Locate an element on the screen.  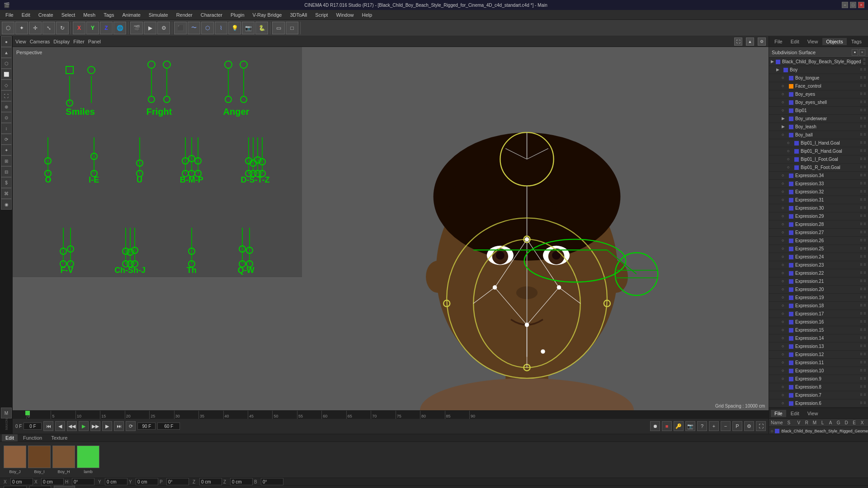
object-item-40: ○Expression.8⠿ ⠿ is located at coordinates (818, 387).